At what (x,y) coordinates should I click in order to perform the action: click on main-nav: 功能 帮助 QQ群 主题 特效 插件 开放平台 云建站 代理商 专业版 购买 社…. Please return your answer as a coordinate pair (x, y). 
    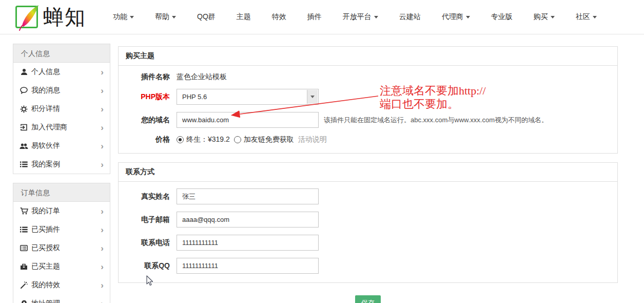
    Looking at the image, I should click on (365, 17).